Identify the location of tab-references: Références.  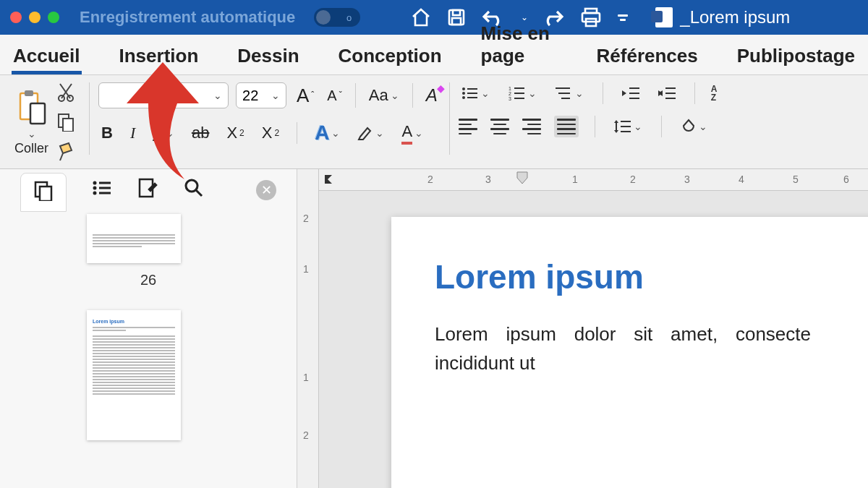
(647, 55).